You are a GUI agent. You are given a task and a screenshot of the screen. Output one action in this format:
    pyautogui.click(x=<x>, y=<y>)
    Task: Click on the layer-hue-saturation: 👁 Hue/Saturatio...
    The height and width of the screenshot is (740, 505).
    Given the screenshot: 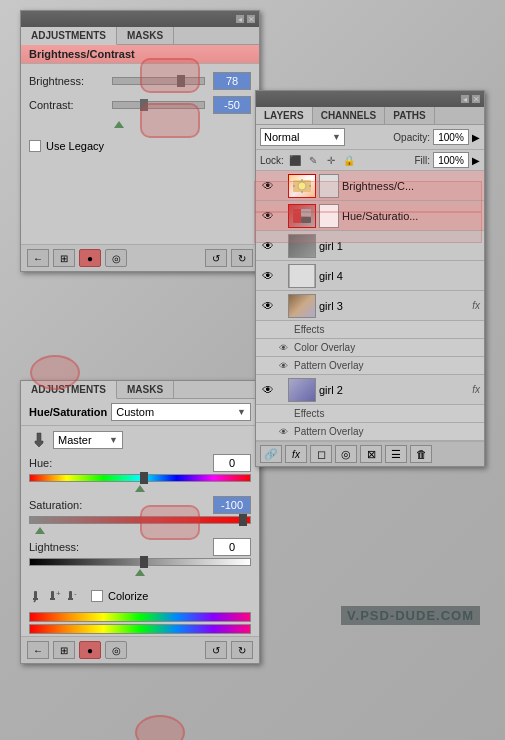 What is the action you would take?
    pyautogui.click(x=370, y=216)
    